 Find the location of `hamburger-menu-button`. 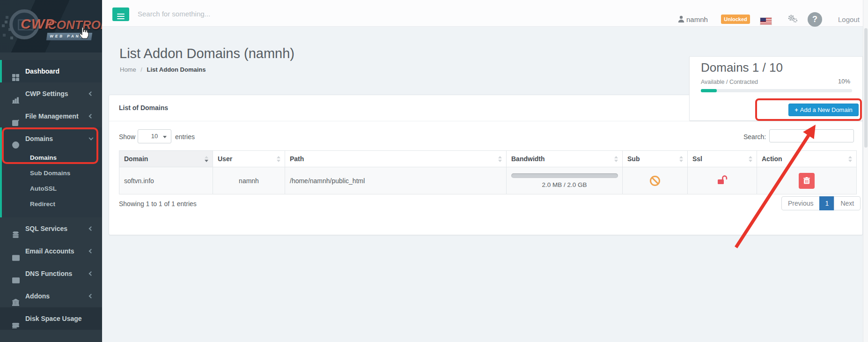

hamburger-menu-button is located at coordinates (121, 14).